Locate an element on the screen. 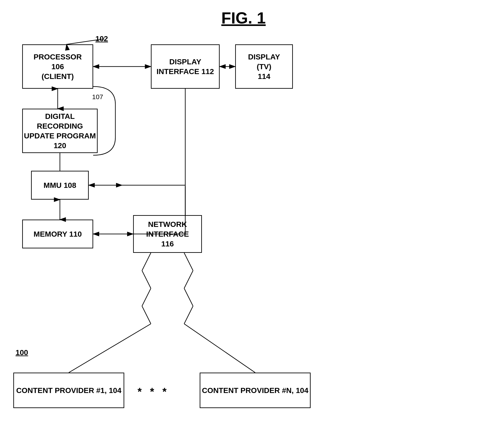  display-interface-label: DISPLAYINTERFACE 112 is located at coordinates (185, 66).